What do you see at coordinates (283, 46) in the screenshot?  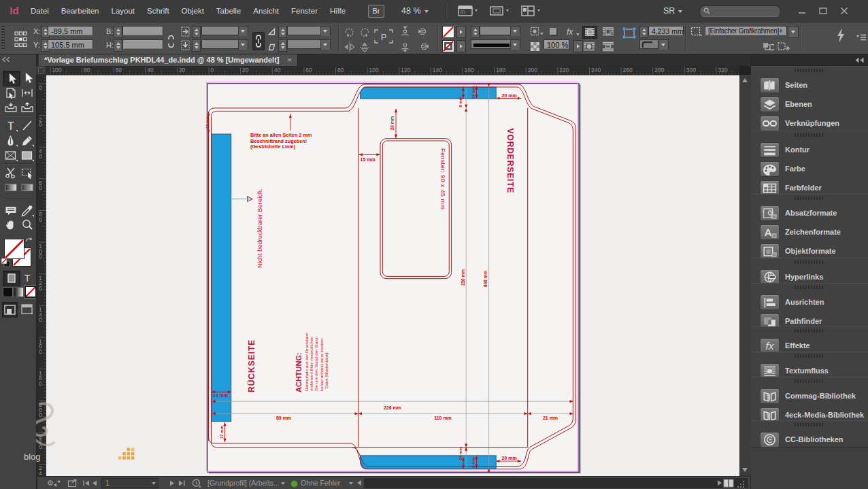 I see `shear-stepper` at bounding box center [283, 46].